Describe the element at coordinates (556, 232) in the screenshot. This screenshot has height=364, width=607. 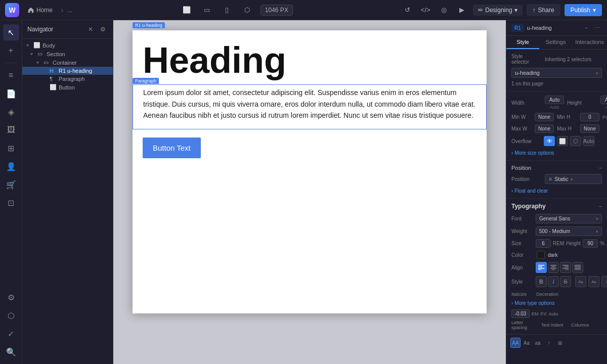
I see `weight-row: Weight 500 - Medium` at that location.